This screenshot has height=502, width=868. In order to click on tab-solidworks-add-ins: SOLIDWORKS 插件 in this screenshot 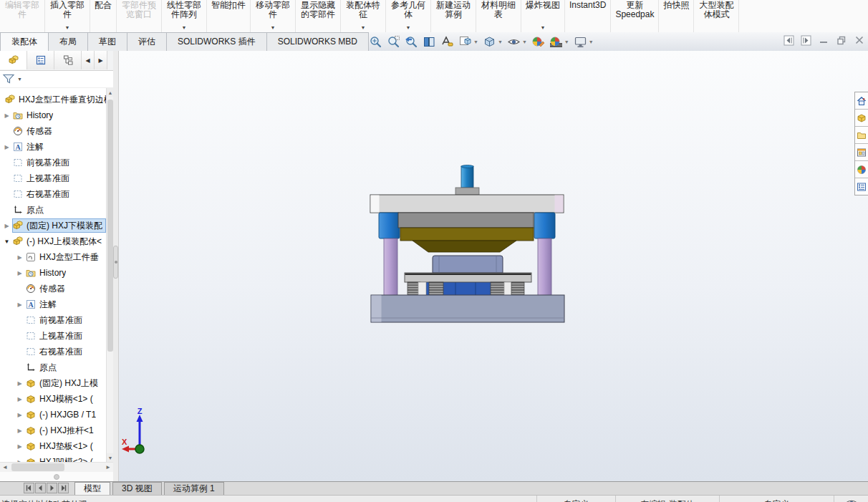, I will do `click(216, 42)`.